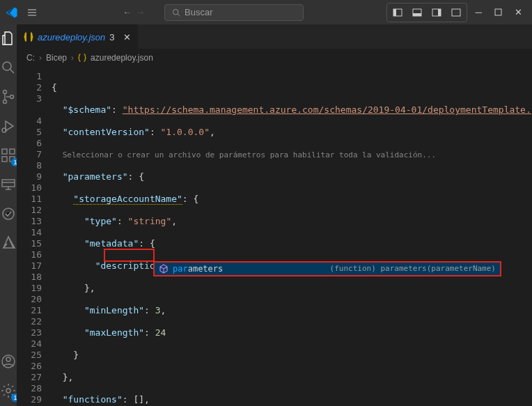  What do you see at coordinates (141, 13) in the screenshot?
I see `nav-fwd-icon: →` at bounding box center [141, 13].